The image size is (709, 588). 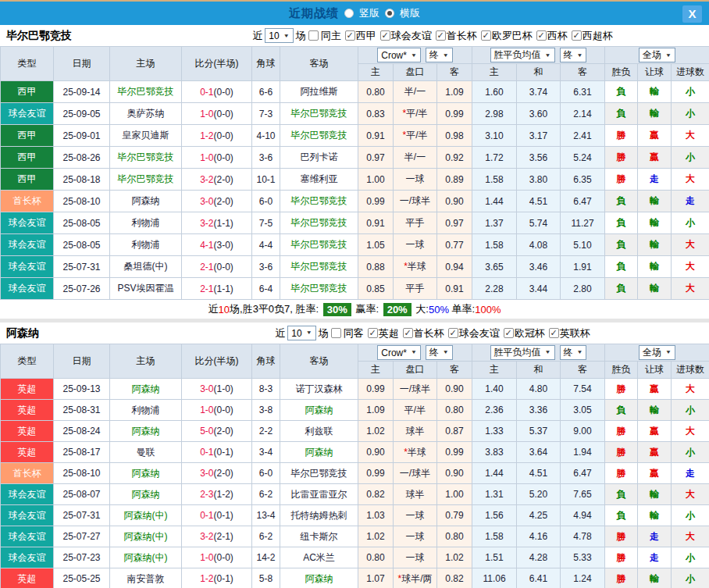 I want to click on handicap-odds-away: 1.02, so click(x=454, y=558).